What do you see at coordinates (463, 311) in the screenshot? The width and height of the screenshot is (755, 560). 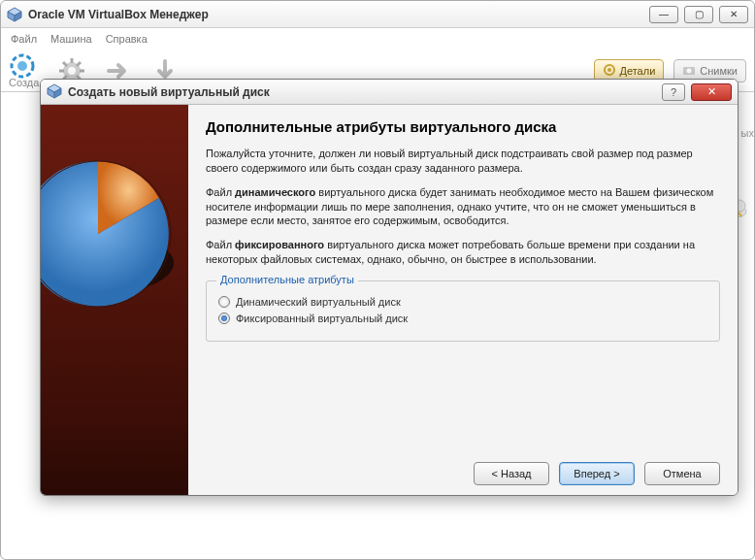 I see `attributes-groupbox: Дополнительные атрибуты Динамический вир…` at bounding box center [463, 311].